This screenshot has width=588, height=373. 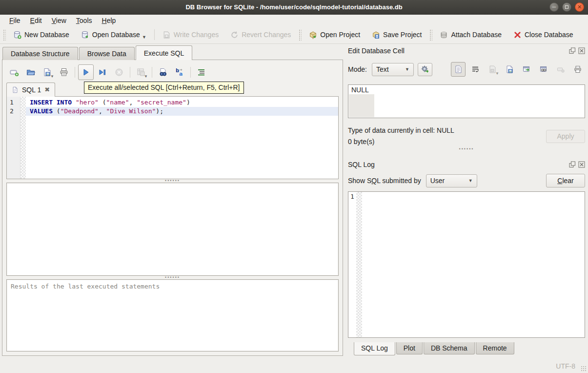 I want to click on open-database-dropdown-icon: ▼, so click(x=144, y=37).